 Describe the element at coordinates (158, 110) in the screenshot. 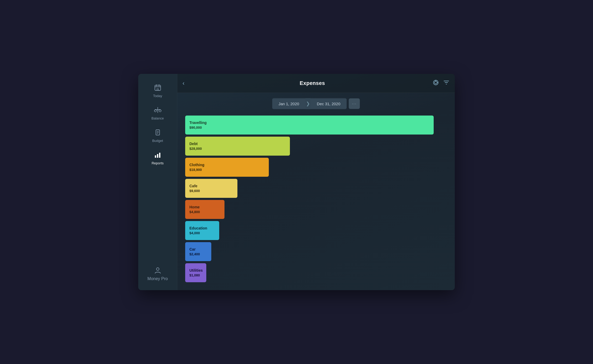

I see `balance-icon` at that location.